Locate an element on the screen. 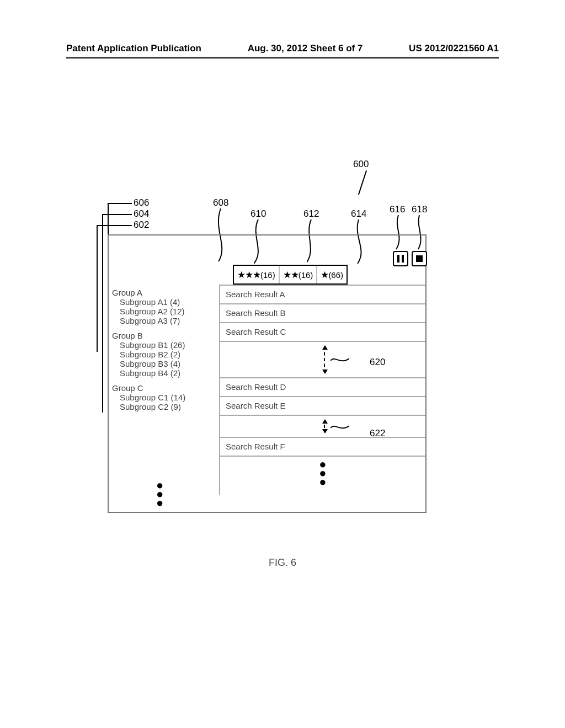 This screenshot has height=728, width=565. group-label: Group A is located at coordinates (162, 292).